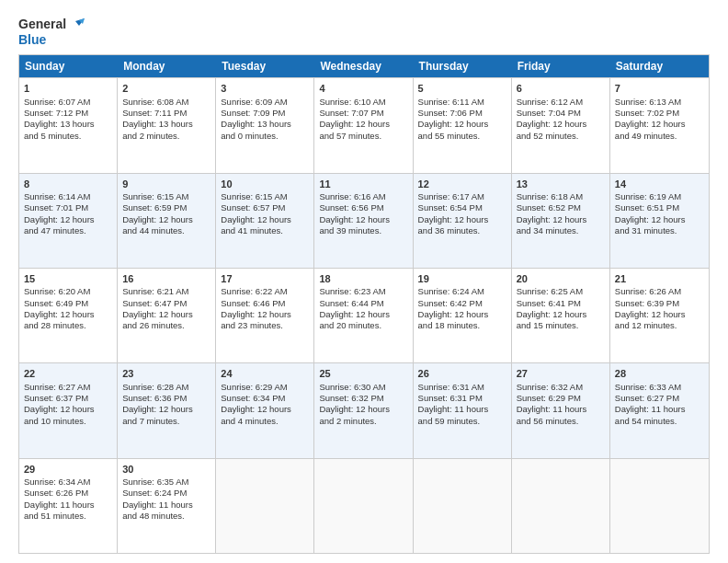 Image resolution: width=728 pixels, height=563 pixels. Describe the element at coordinates (660, 125) in the screenshot. I see `calendar-day-7: 7Sunrise: 6:13 AMSunset: 7:02 PMDaylight…` at that location.